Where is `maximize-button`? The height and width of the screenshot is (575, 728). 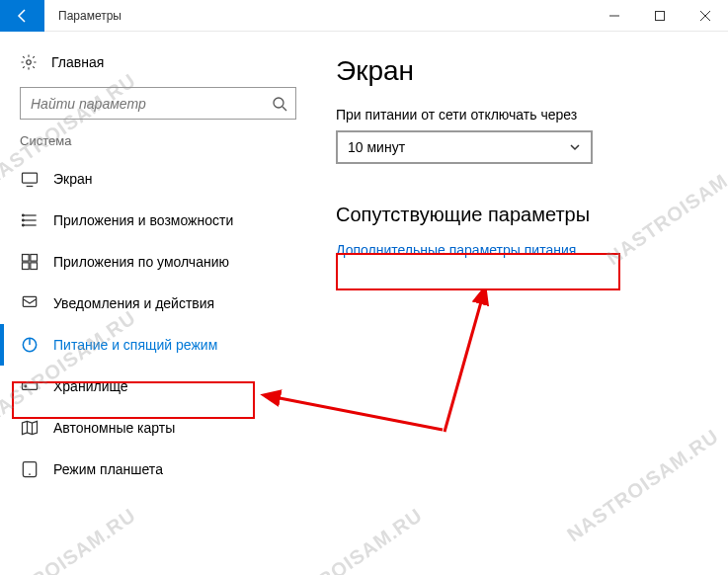 maximize-button is located at coordinates (660, 16).